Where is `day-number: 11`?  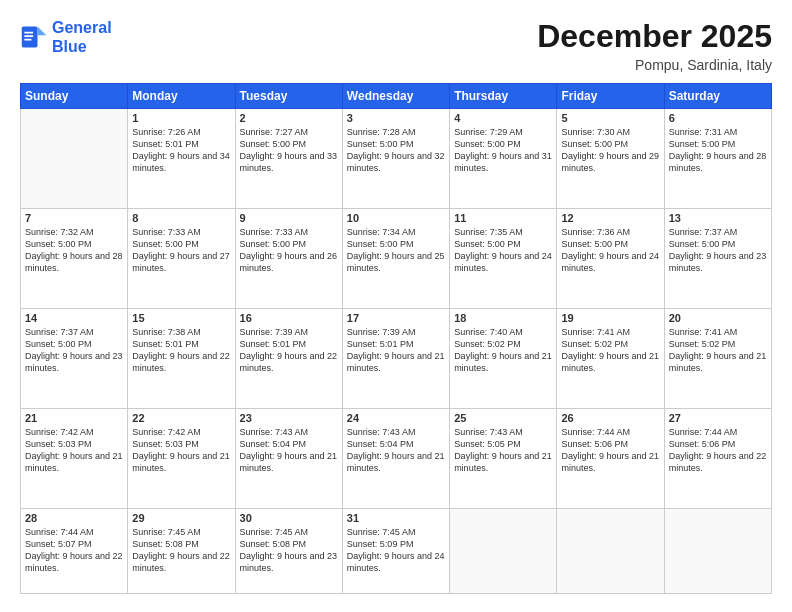
day-number: 11 is located at coordinates (503, 218).